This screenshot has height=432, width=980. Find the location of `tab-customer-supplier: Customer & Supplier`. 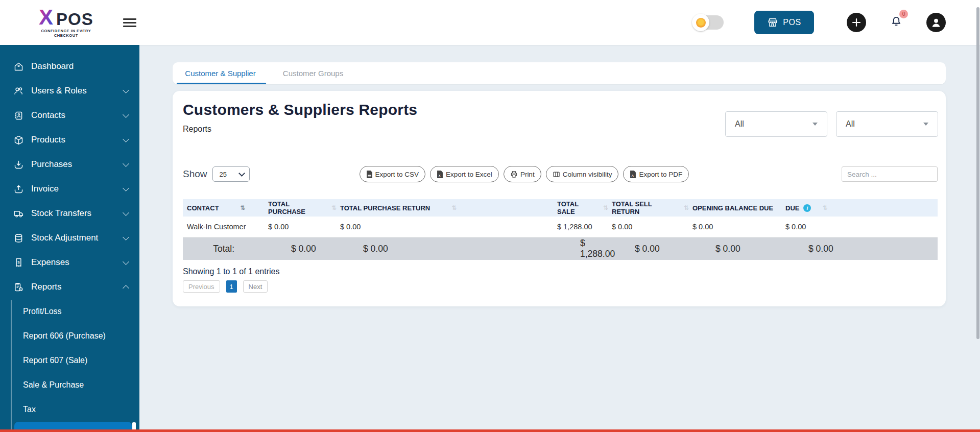

tab-customer-supplier: Customer & Supplier is located at coordinates (221, 74).